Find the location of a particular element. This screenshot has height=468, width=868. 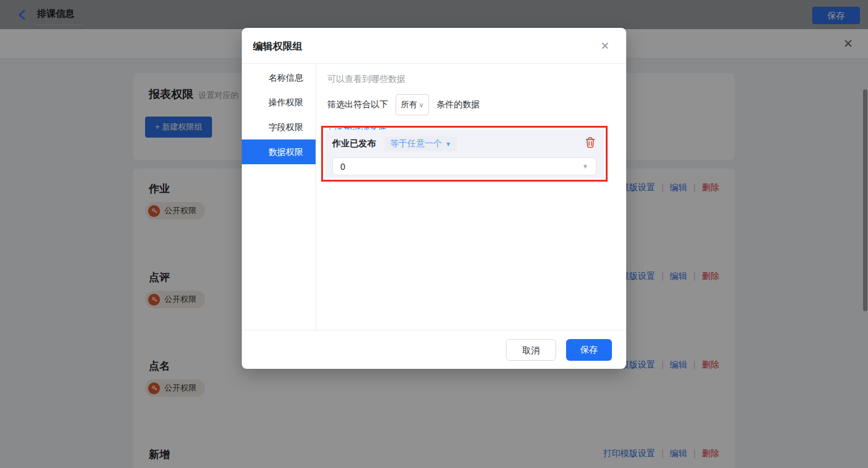

operator-value: 等于任意一个 is located at coordinates (416, 143).